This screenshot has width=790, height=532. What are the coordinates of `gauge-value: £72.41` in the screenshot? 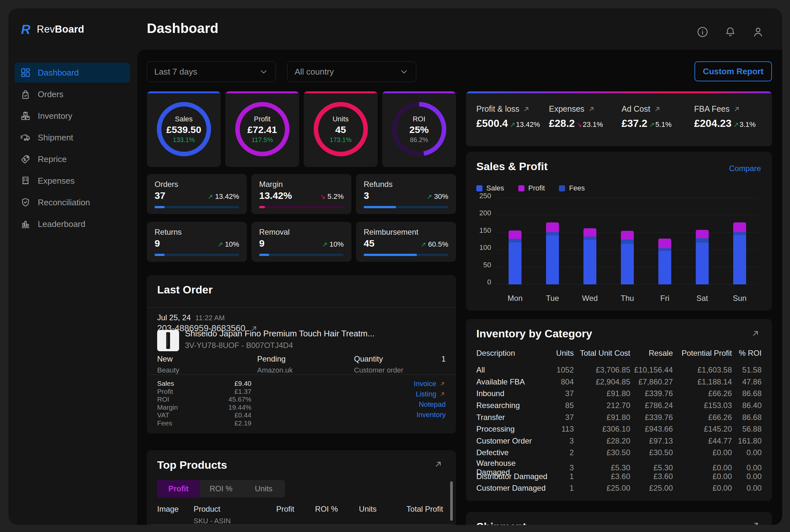 It's located at (263, 130).